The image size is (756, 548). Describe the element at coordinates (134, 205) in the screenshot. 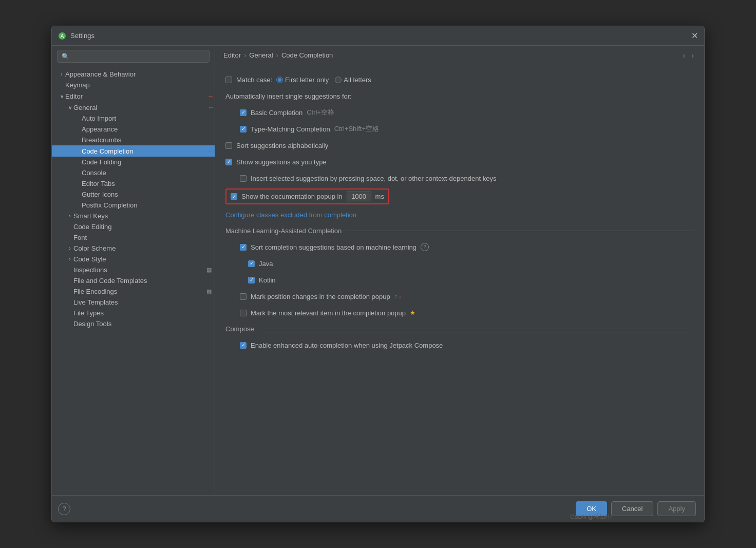

I see `sidebar-item-postfix-completion: Postfix Completion` at that location.